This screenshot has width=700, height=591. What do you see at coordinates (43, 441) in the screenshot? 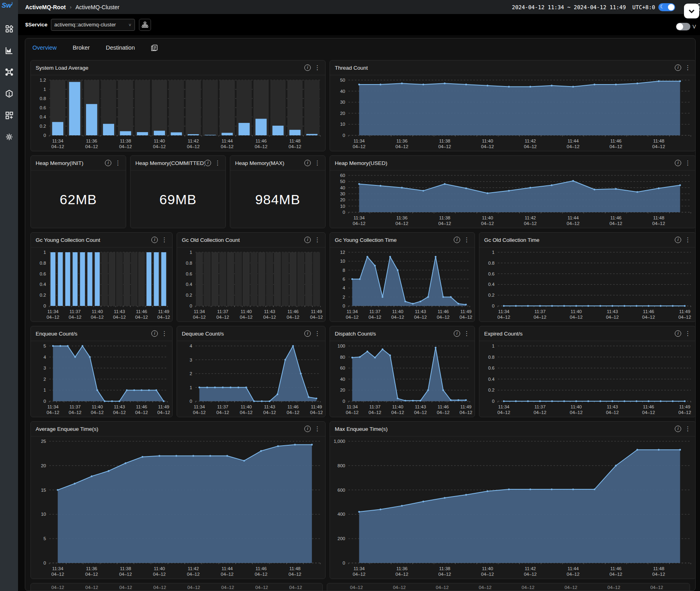
I see `svg-text: 25` at bounding box center [43, 441].